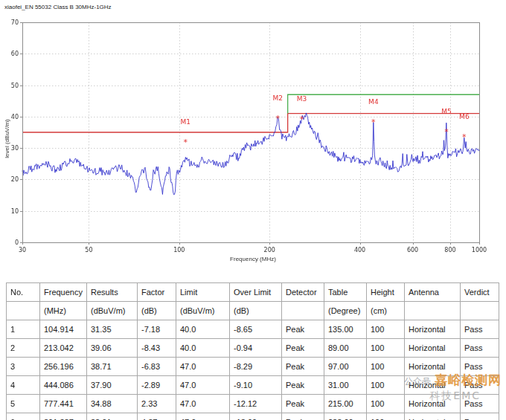  What do you see at coordinates (256, 385) in the screenshot?
I see `cell-over-limit: -9.10` at bounding box center [256, 385].